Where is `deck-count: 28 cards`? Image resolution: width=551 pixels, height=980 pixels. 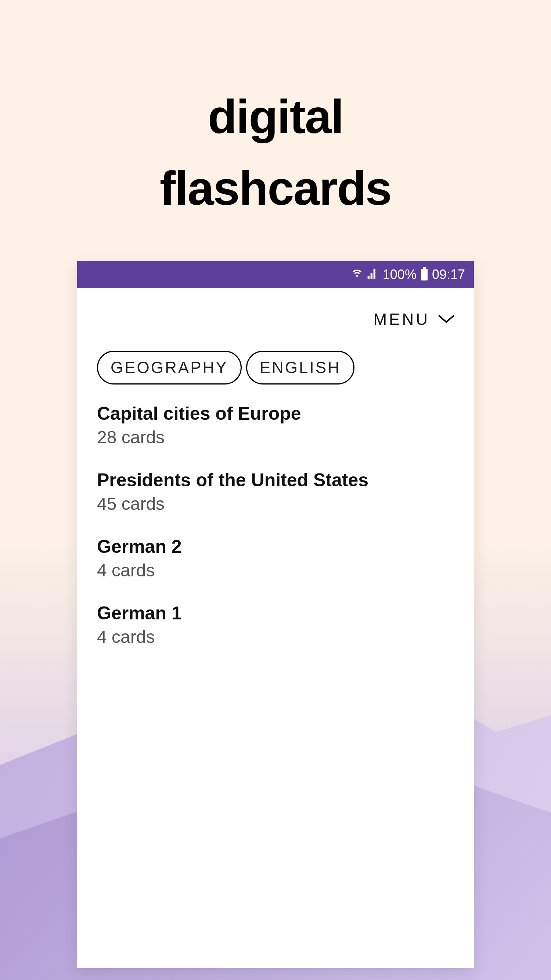
deck-count: 28 cards is located at coordinates (276, 438).